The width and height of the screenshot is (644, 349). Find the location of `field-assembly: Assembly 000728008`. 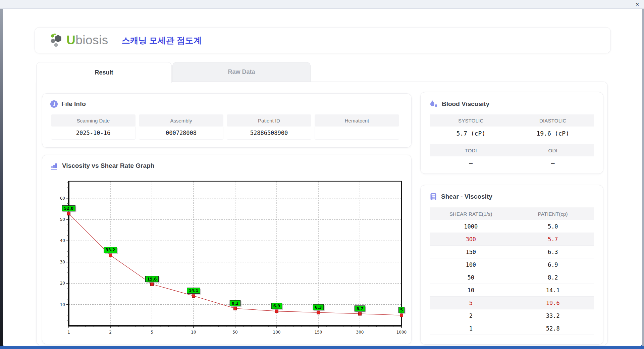

field-assembly: Assembly 000728008 is located at coordinates (181, 127).